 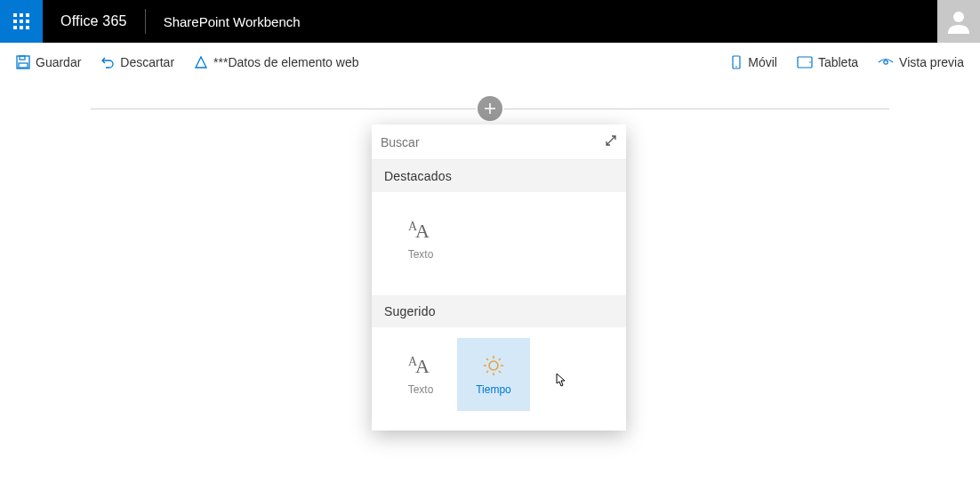 What do you see at coordinates (276, 62) in the screenshot?
I see `webpart-data-button: ***Datos de elemento web` at bounding box center [276, 62].